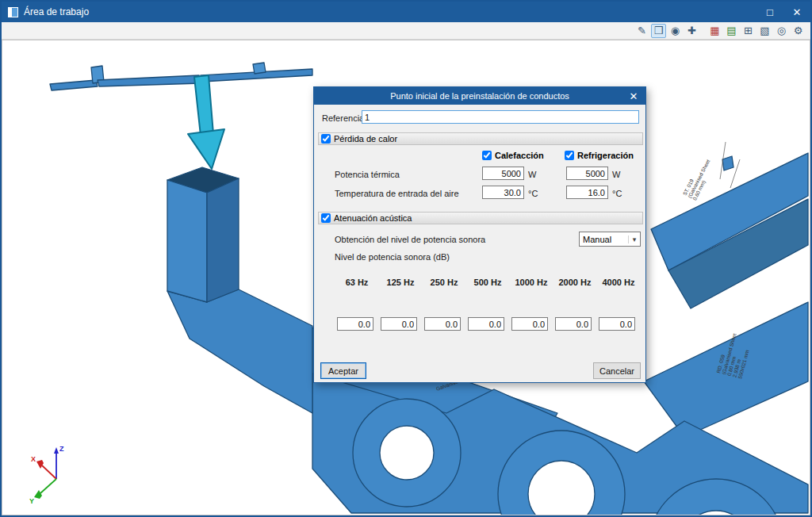 The height and width of the screenshot is (517, 812). What do you see at coordinates (617, 193) in the screenshot?
I see `inlet-temp-cooling-unit: °C` at bounding box center [617, 193].